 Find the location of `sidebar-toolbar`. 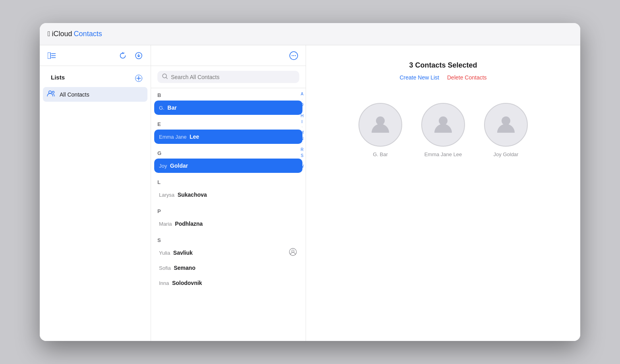

sidebar-toolbar is located at coordinates (95, 56).